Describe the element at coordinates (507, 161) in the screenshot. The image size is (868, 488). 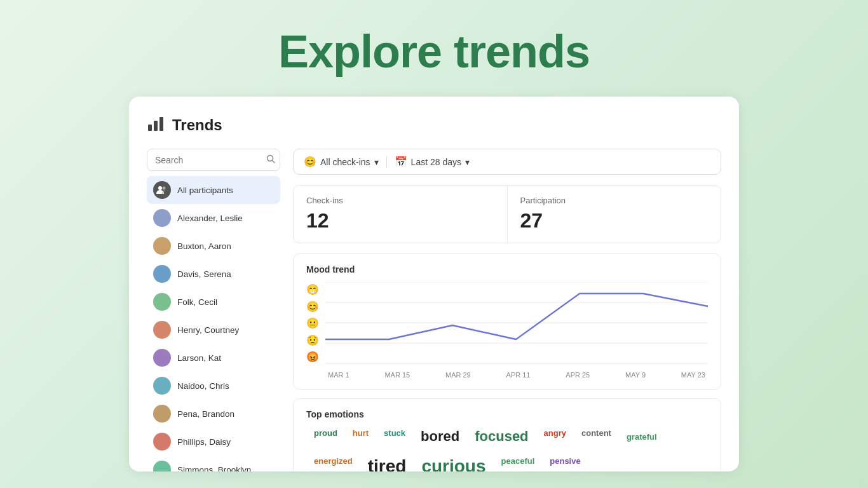
I see `filter-bar: 😊 All check-ins ▾ 📅 Last 28 days ▾` at that location.